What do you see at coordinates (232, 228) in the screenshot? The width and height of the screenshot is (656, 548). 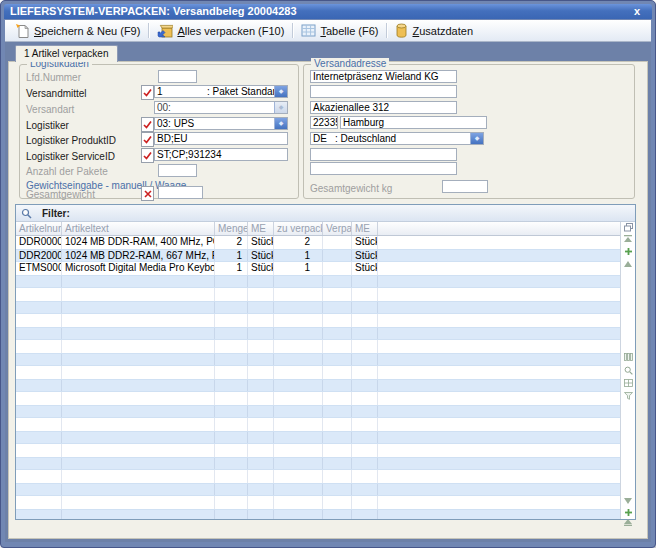 I see `column-header-menge: Menge` at bounding box center [232, 228].